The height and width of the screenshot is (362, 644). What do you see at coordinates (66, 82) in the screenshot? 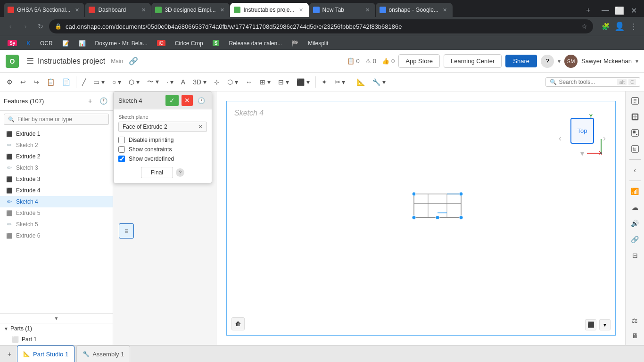
I see `toolbar-paste: 📄` at bounding box center [66, 82].